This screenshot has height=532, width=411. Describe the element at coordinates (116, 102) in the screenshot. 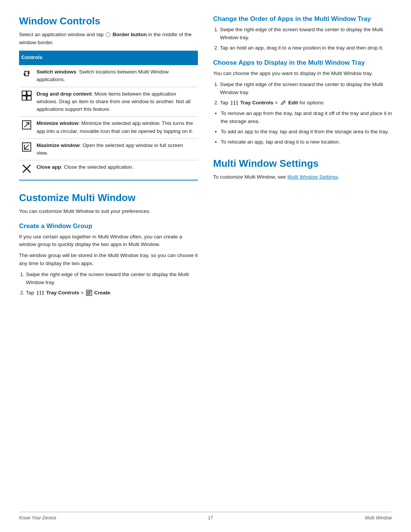

I see `drag-drop-desc: Drag and drop content: Move items betwee…` at that location.